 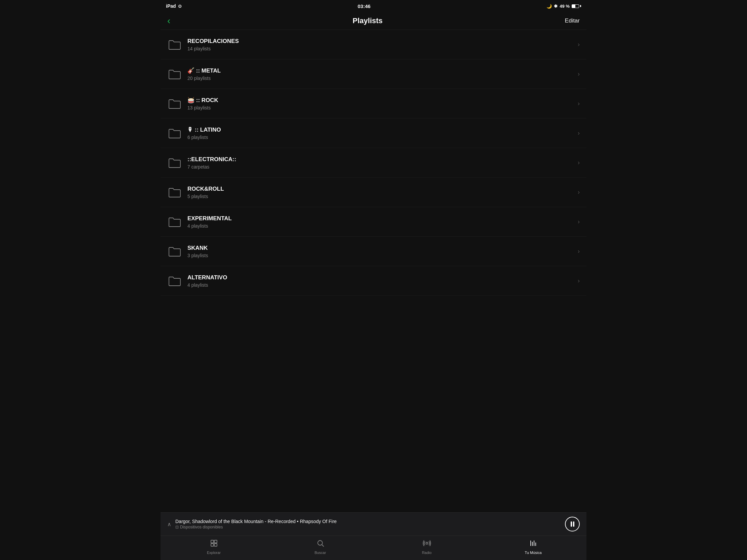 I want to click on playlist-info: ALTERNATIVO 4 playlists, so click(x=381, y=281).